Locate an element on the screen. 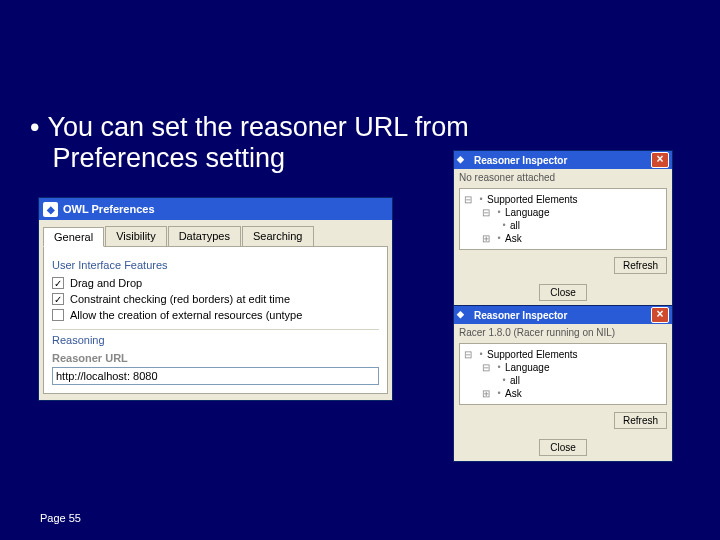 This screenshot has height=540, width=720. slide-bullet: •You can set the reasoner URL from Prefe… is located at coordinates (250, 143).